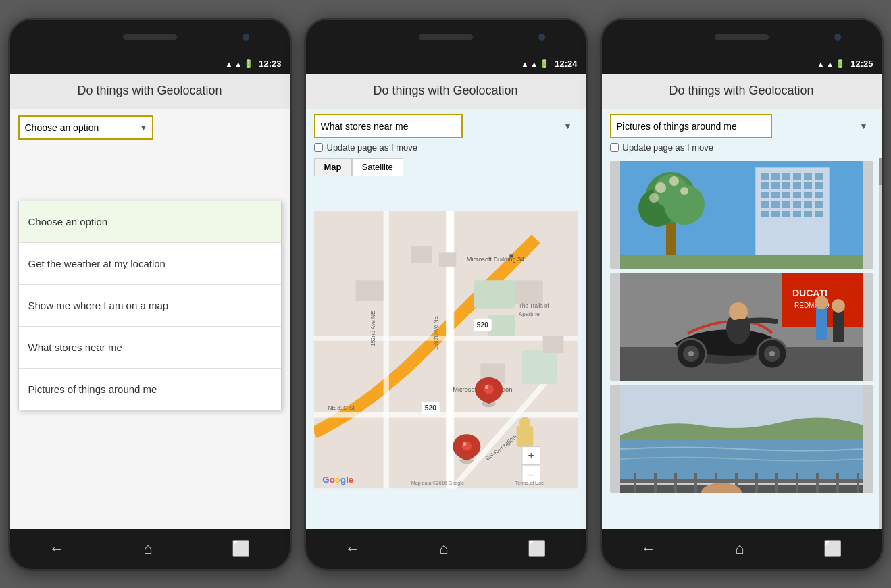 The image size is (891, 588). What do you see at coordinates (820, 64) in the screenshot?
I see `wifi-icon-3: ▲` at bounding box center [820, 64].